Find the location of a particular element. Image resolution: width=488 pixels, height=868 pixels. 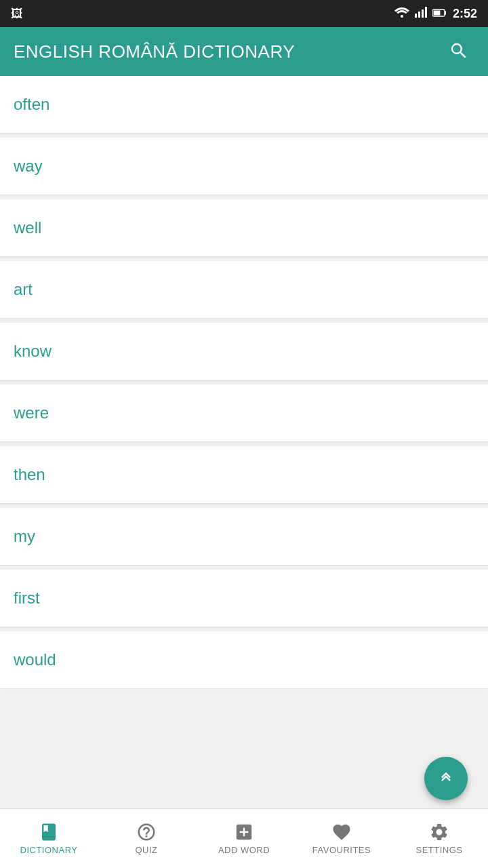

search-icon is located at coordinates (459, 51).